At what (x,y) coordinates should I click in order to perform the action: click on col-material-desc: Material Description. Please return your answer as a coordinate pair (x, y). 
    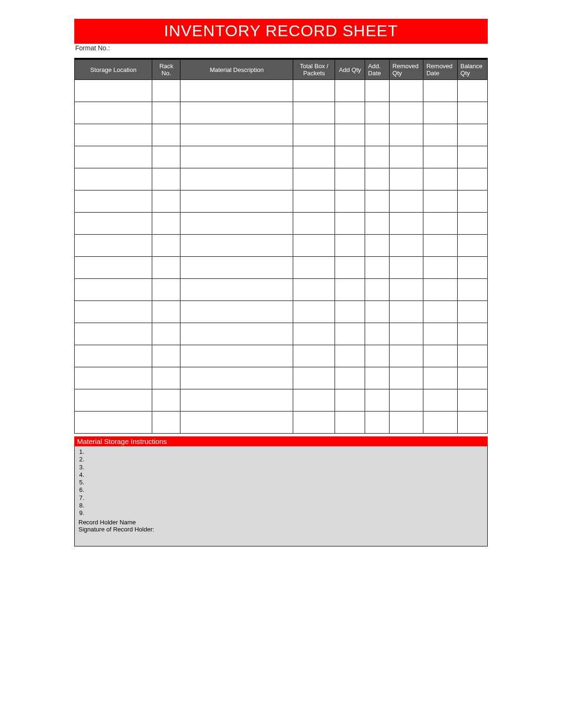
    Looking at the image, I should click on (237, 70).